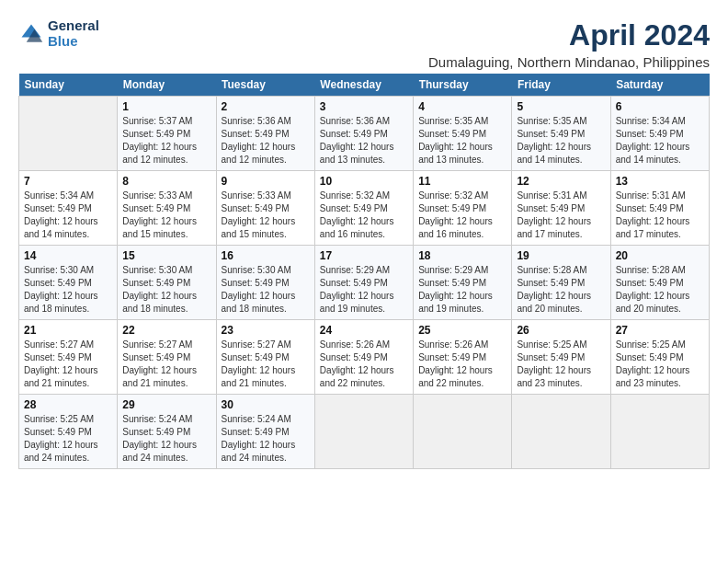  Describe the element at coordinates (364, 283) in the screenshot. I see `calendar-week-row: 14Sunrise: 5:30 AMSunset: 5:49 PMDayligh…` at that location.